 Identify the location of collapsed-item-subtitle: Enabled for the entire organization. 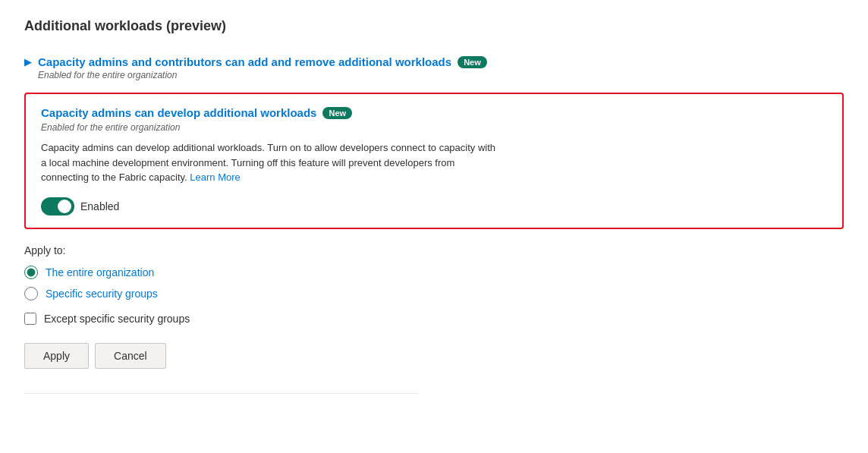
(263, 75).